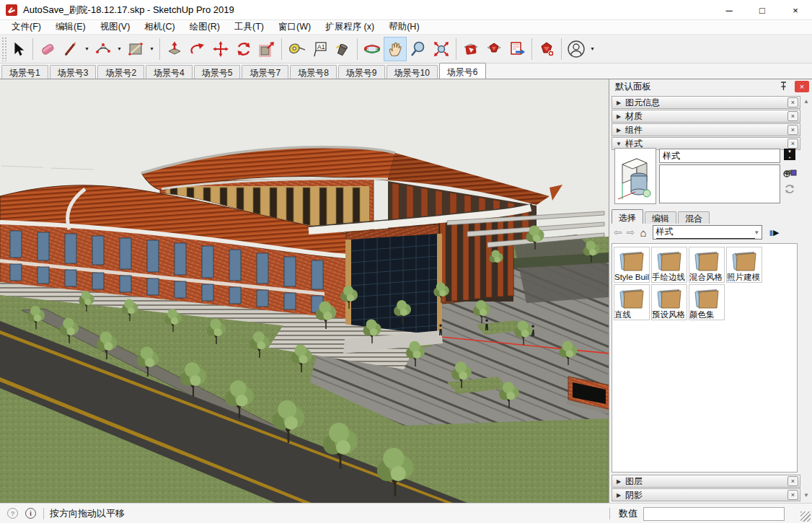 The width and height of the screenshot is (812, 523). I want to click on scene-tab-7: 场景号7, so click(265, 72).